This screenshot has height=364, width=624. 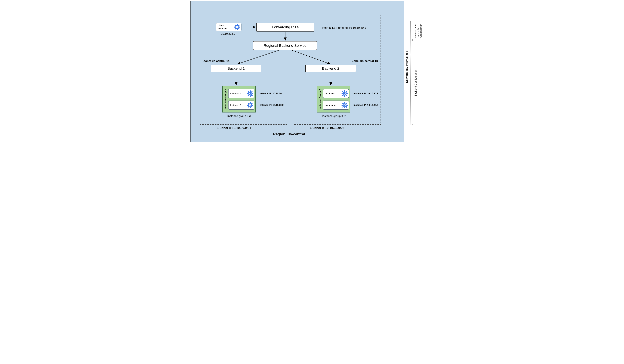 What do you see at coordinates (236, 68) in the screenshot?
I see `backend-1-label: Backend 1` at bounding box center [236, 68].